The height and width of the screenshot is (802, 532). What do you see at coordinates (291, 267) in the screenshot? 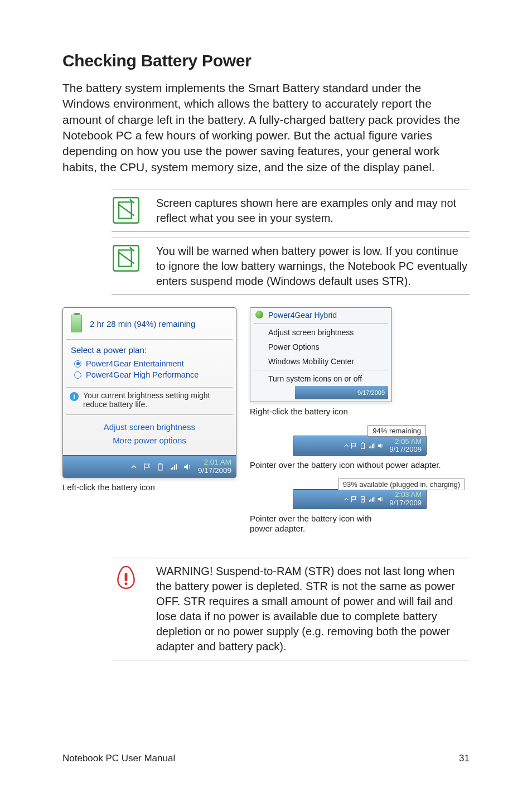
I see `note-block-2: You will be warned when battery power is…` at bounding box center [291, 267].